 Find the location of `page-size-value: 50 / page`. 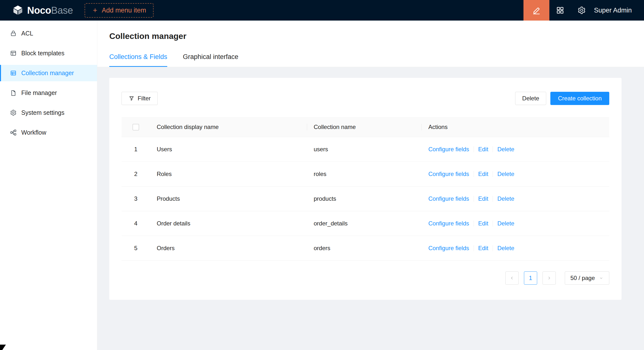

page-size-value: 50 / page is located at coordinates (582, 278).